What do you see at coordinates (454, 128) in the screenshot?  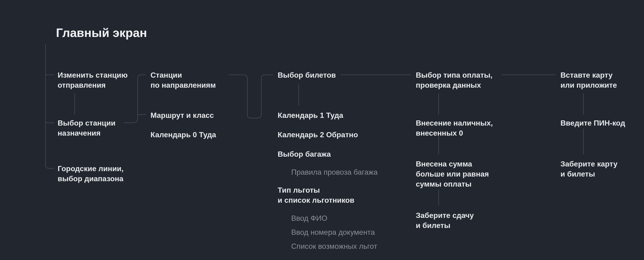 I see `node-cash-input: Внесение наличных, внесенных 0` at bounding box center [454, 128].